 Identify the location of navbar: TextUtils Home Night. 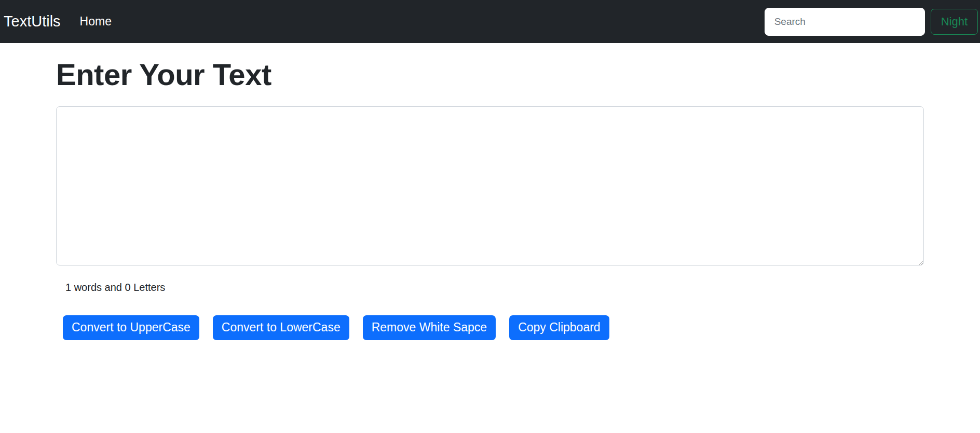
(490, 22).